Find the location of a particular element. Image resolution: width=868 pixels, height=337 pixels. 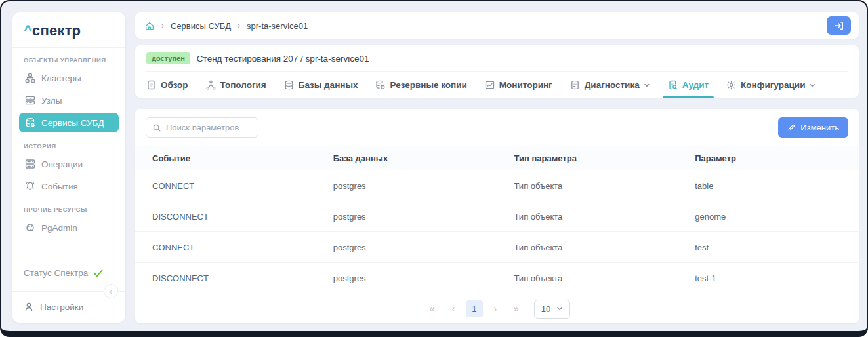

home-icon is located at coordinates (150, 26).